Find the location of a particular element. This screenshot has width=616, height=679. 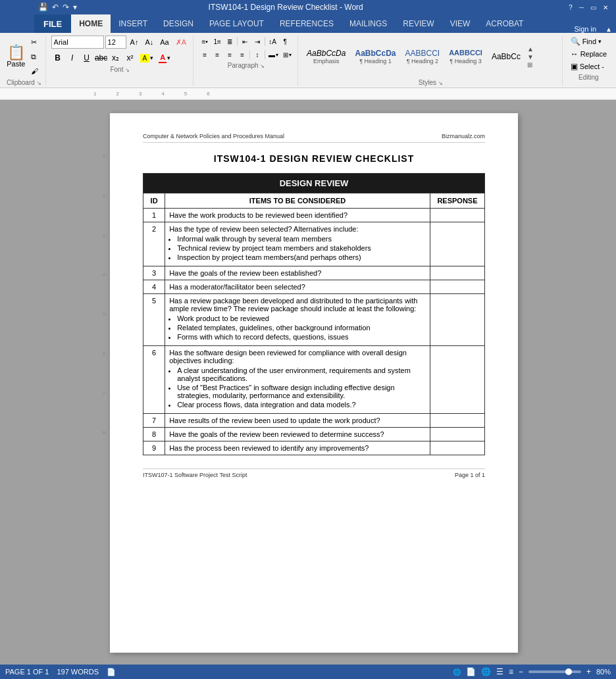

tab-page-layout: PAGE LAYOUT is located at coordinates (237, 24).